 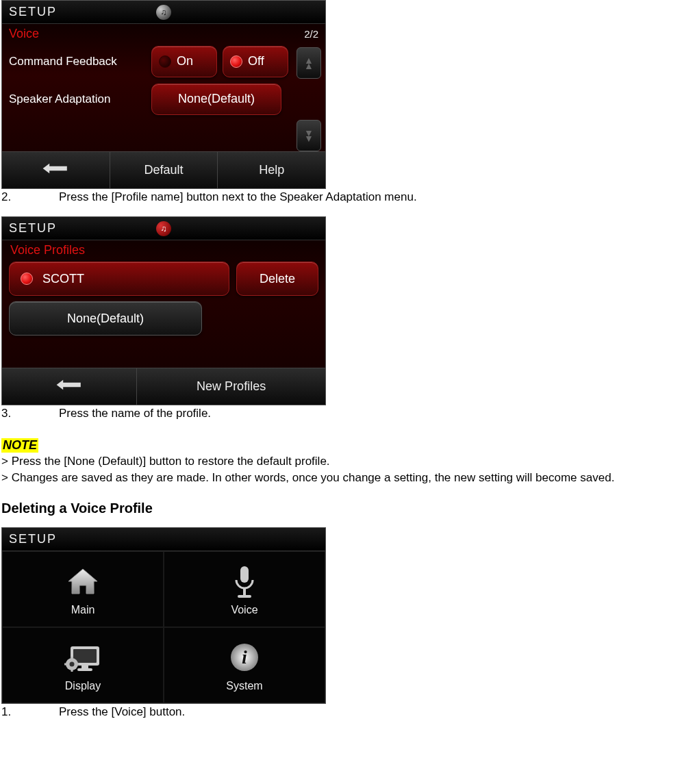 I want to click on command-feedback-off-button: Off, so click(x=255, y=62).